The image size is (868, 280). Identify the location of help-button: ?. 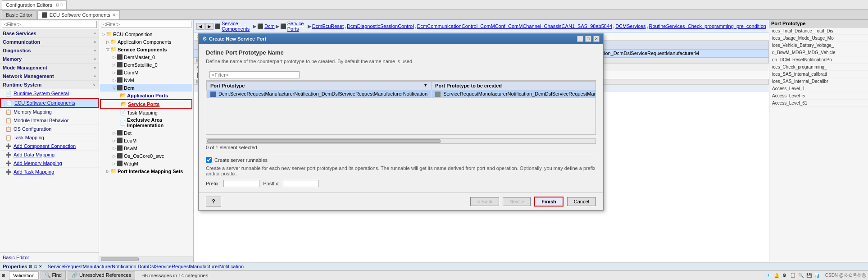
(214, 202).